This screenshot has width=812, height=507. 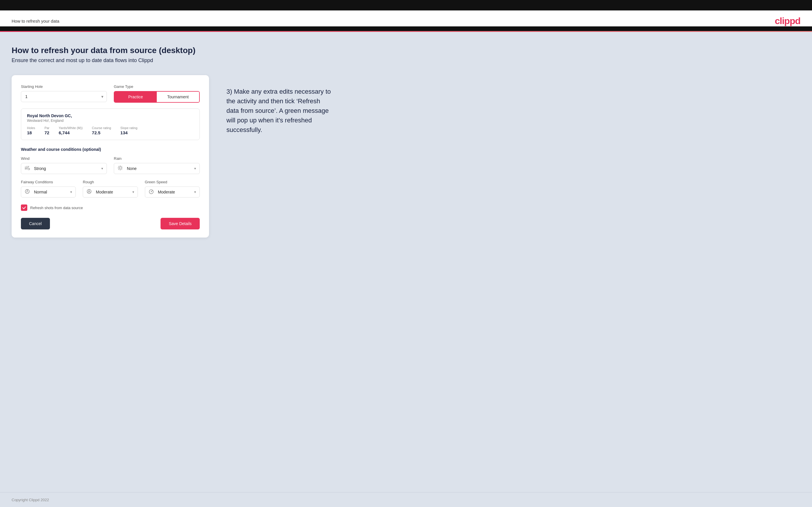 I want to click on stat-holes: Holes 18, so click(x=31, y=131).